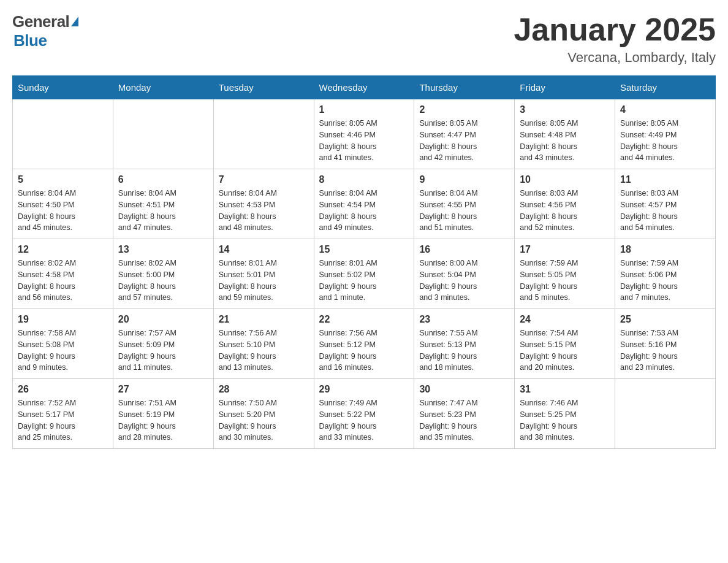 The height and width of the screenshot is (563, 728). I want to click on day-info: Sunrise: 8:04 AMSunset: 4:53 PMDaylight:…, so click(264, 211).